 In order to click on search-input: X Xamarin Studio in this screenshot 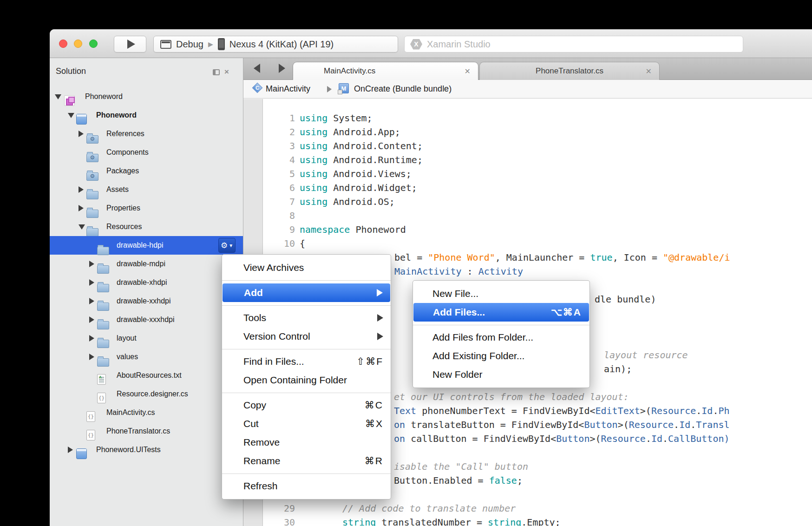, I will do `click(574, 44)`.